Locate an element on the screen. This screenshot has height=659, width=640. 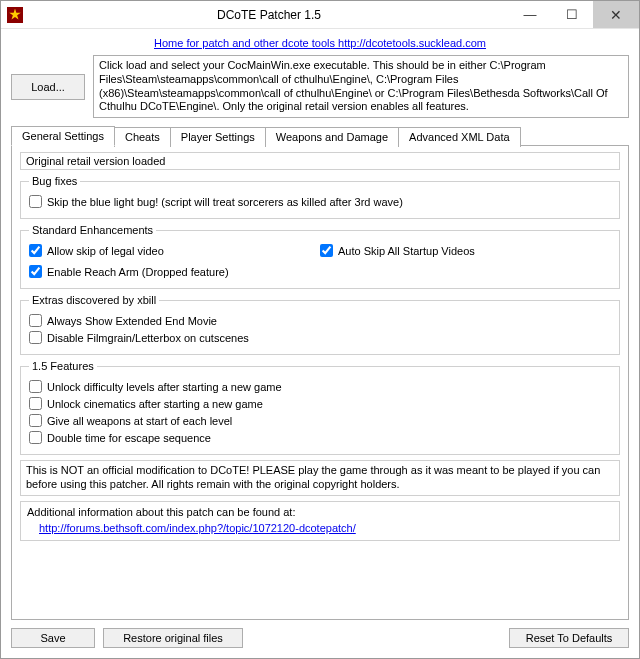
tab-cheats: Cheats is located at coordinates (142, 137).